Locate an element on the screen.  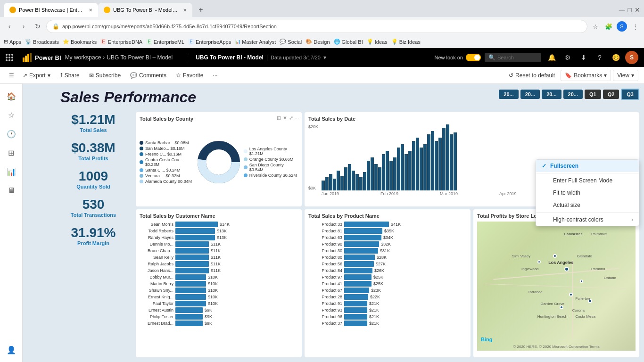
customer-chart: Sean Morris $14K Todd Roberts $13K Randy… is located at coordinates (219, 286).